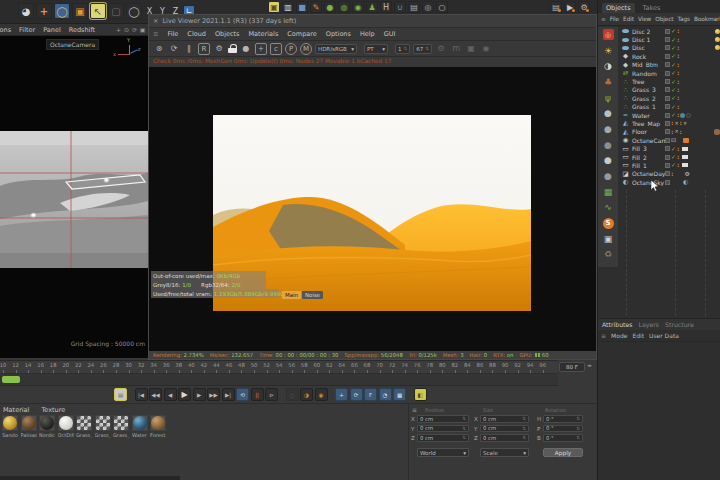  I want to click on object-row: ∴Tree✓:, so click(669, 81).